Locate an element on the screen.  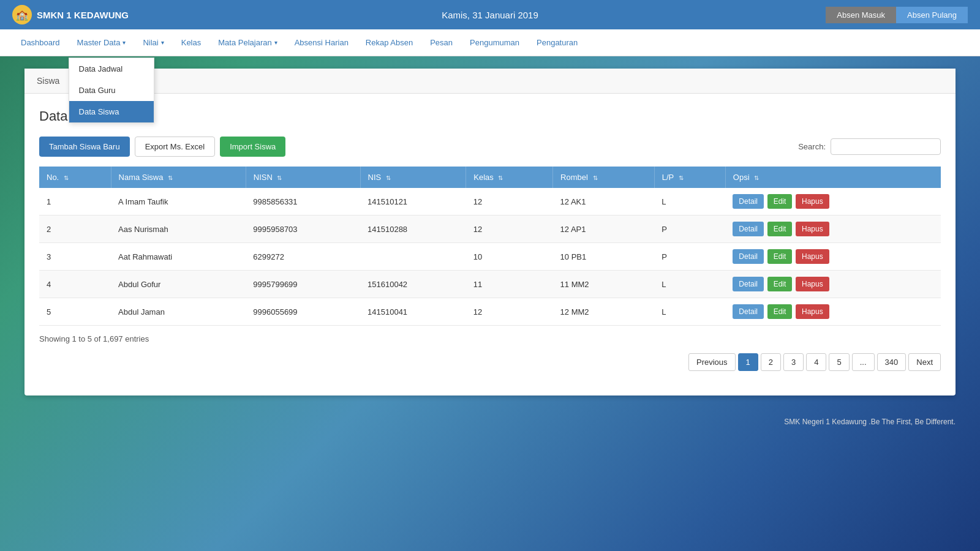
cell-rombel: 12 AP1 is located at coordinates (604, 229).